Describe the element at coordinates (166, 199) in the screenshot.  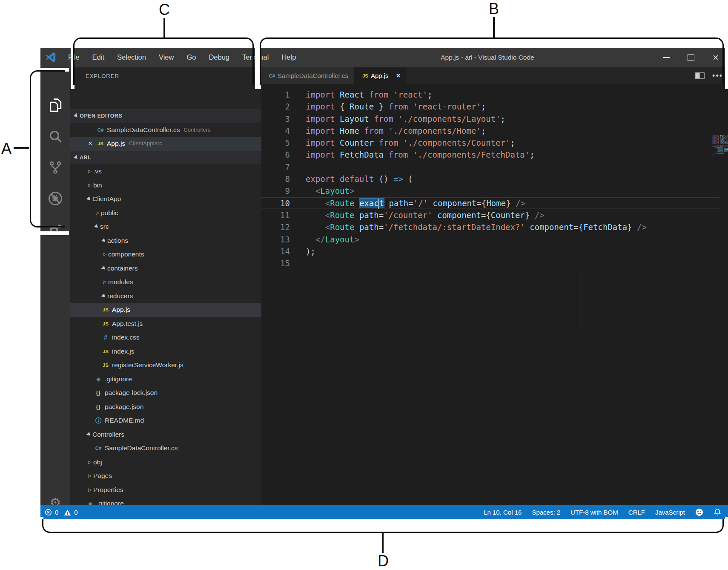
I see `folder-ClientApp: ClientApp` at that location.